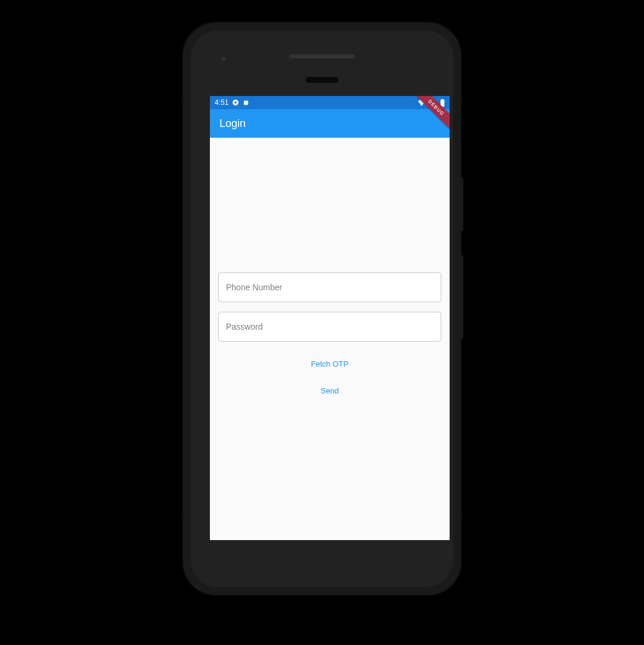  Describe the element at coordinates (330, 103) in the screenshot. I see `status-bar: 4:51` at that location.